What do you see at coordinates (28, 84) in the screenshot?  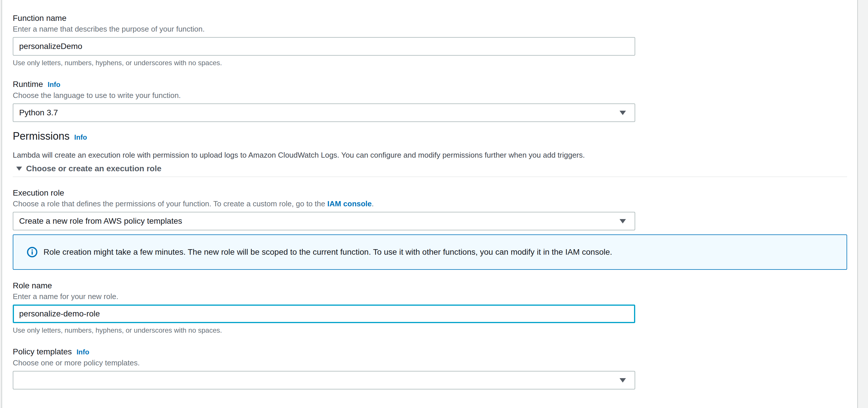 I see `runtime-label-text: Runtime` at bounding box center [28, 84].